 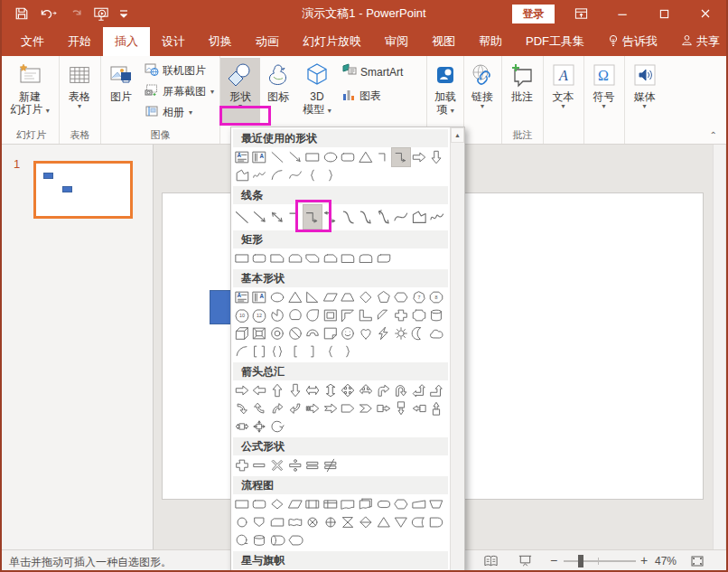 I want to click on shape-fc-merge, so click(x=401, y=522).